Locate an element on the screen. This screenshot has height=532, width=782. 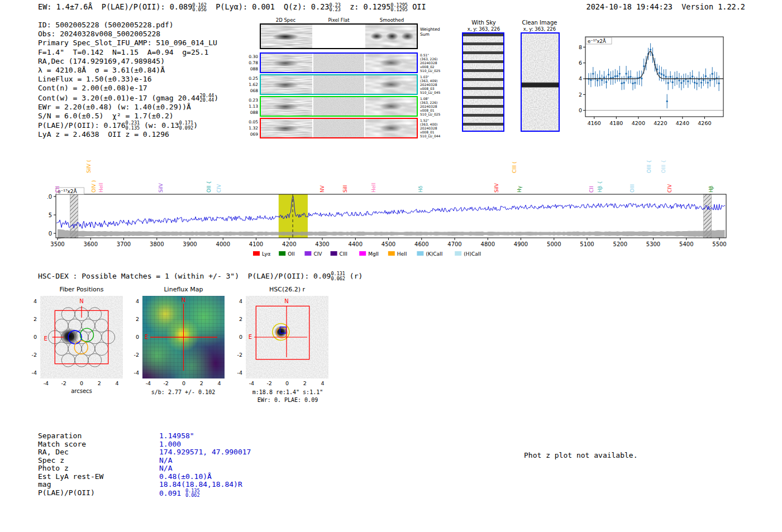
fiber-positions-cutout: NE is located at coordinates (82, 337).